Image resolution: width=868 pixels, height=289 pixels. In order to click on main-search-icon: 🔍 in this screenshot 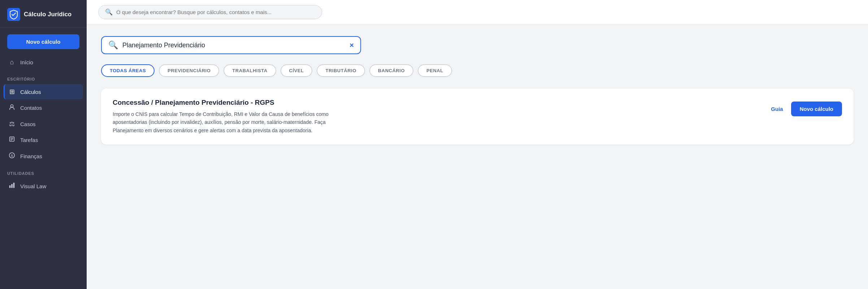, I will do `click(113, 45)`.